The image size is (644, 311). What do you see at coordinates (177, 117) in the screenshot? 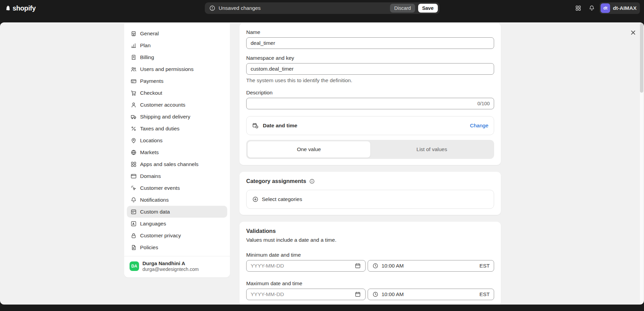
I see `sidebar-item-shipping-delivery: Shipping and delivery` at bounding box center [177, 117].